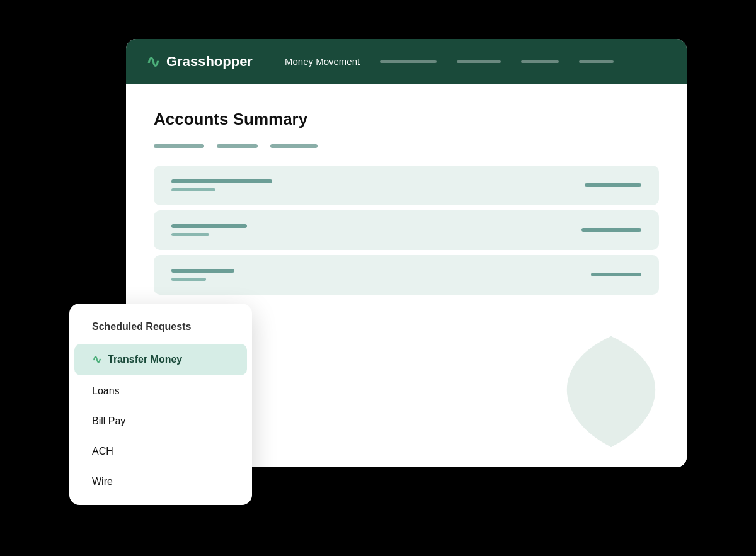 This screenshot has height=556, width=756. I want to click on dropdown-header: Scheduled Requests, so click(161, 327).